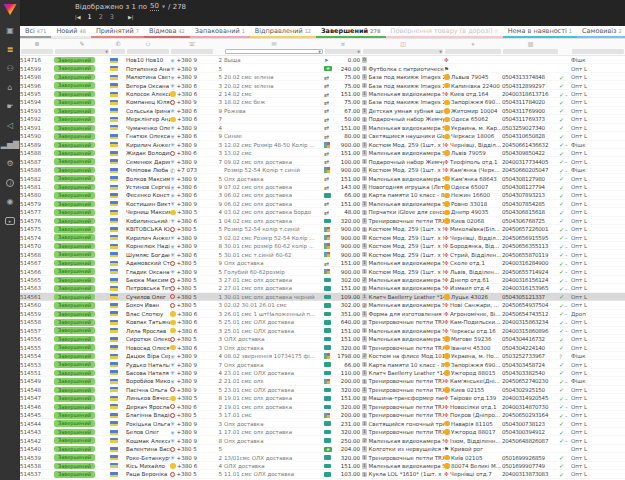  I want to click on order-row: 514540ЗавершенийВалентина Василье...+380…, so click(322, 449).